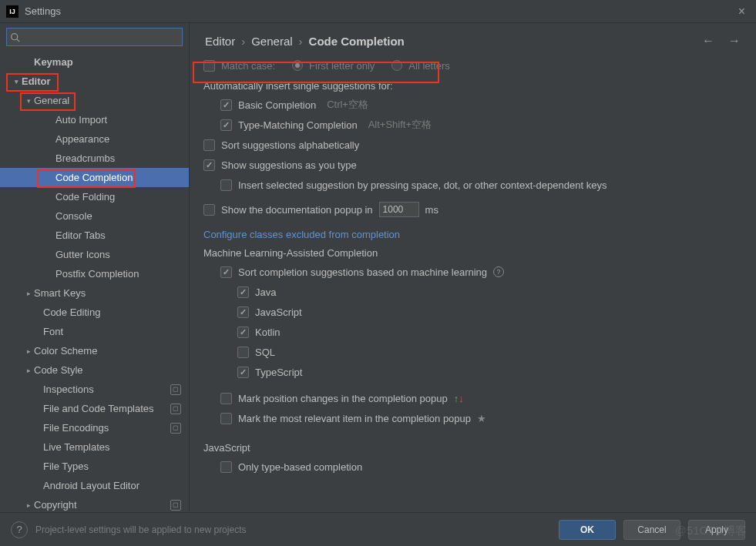 The image size is (756, 546). I want to click on sidebar-item-label: Inspections, so click(106, 390).